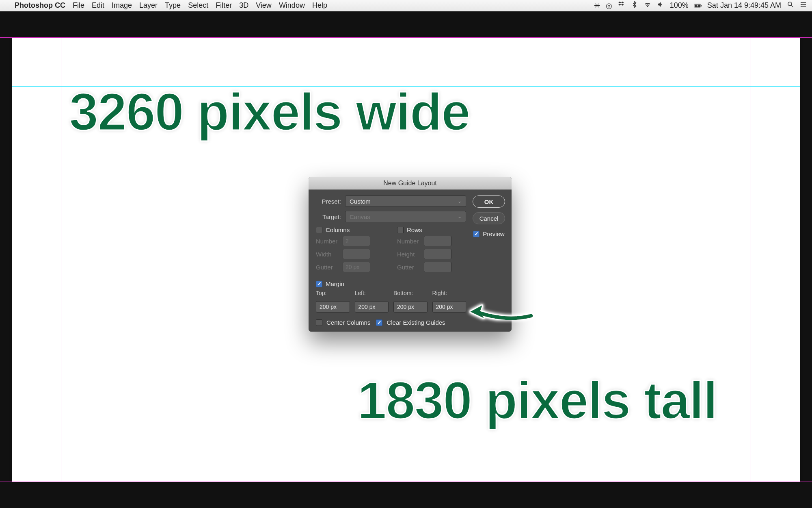  Describe the element at coordinates (410, 307) in the screenshot. I see `margin-bottom-input` at that location.